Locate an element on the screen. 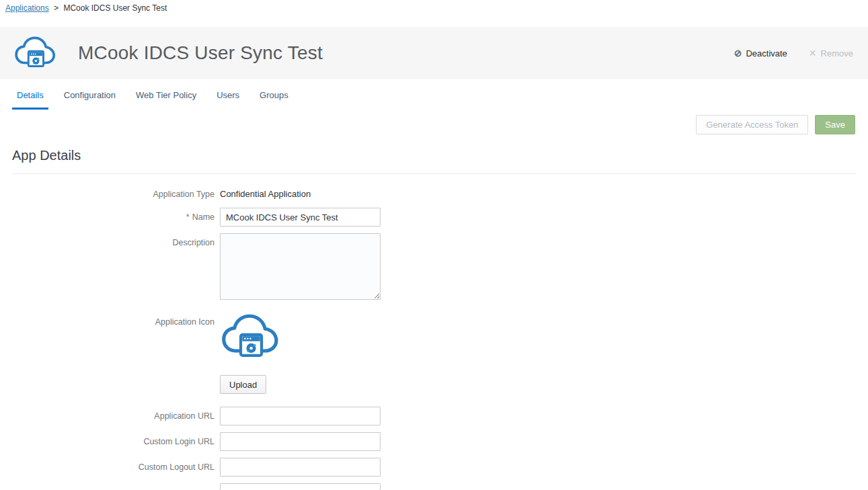  partial-row is located at coordinates (434, 487).